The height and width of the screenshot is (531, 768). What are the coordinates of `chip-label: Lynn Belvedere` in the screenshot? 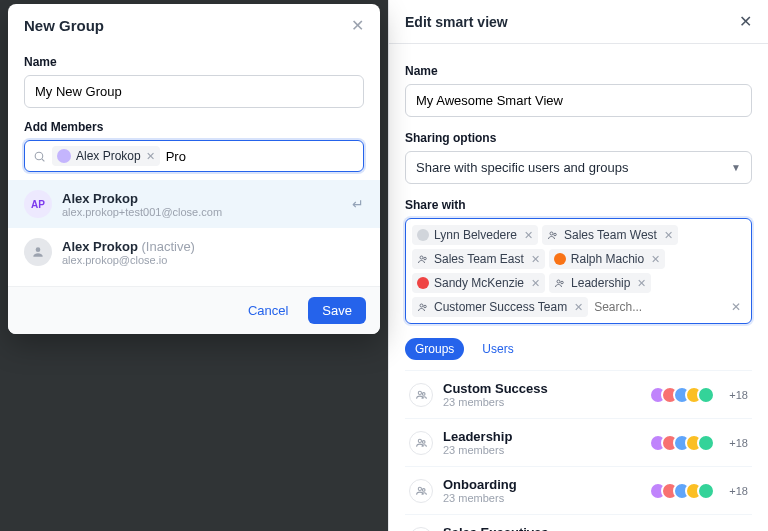 It's located at (476, 235).